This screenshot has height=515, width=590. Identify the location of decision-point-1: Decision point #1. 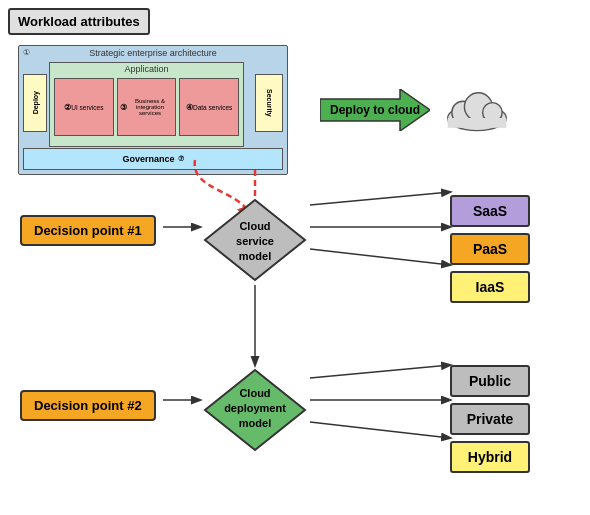
(88, 230).